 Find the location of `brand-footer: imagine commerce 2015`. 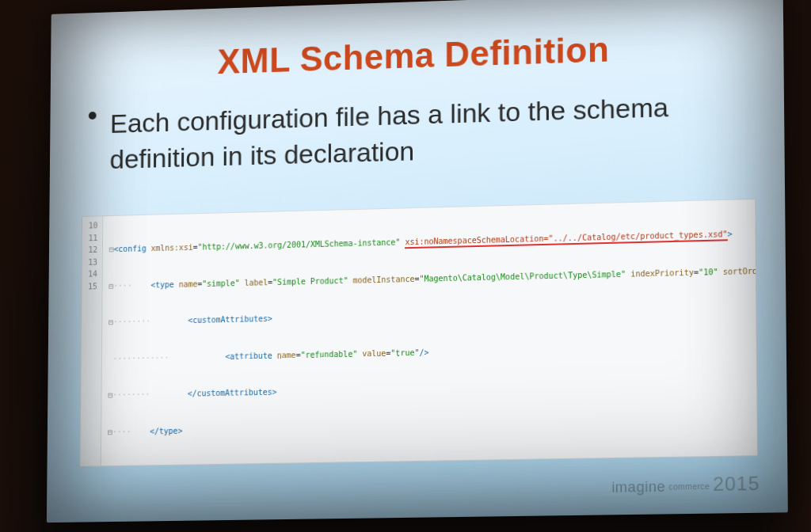

brand-footer: imagine commerce 2015 is located at coordinates (686, 484).